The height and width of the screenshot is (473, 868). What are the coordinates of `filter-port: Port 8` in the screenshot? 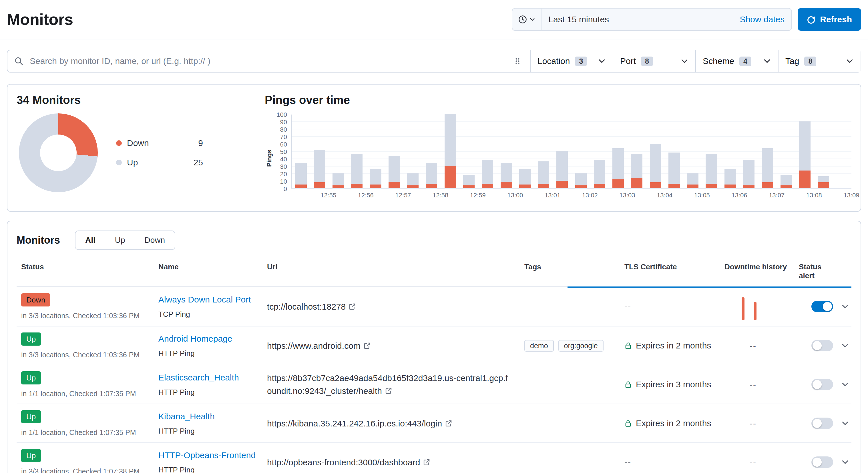 It's located at (654, 61).